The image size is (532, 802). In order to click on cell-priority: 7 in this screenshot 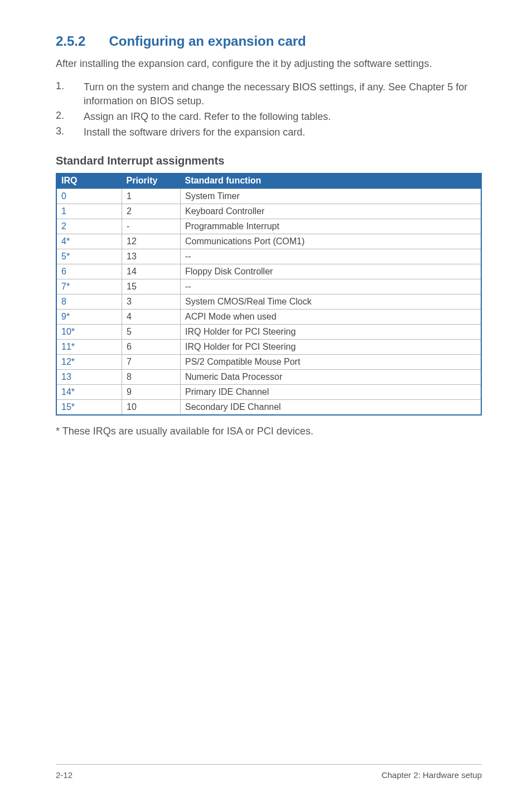, I will do `click(152, 363)`.